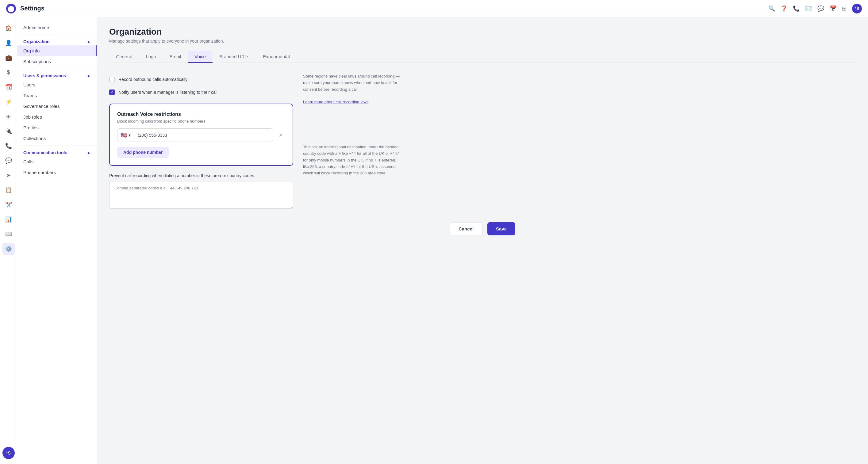 The image size is (868, 464). What do you see at coordinates (57, 128) in the screenshot?
I see `sidebar-item-profiles: Profiles` at bounding box center [57, 128].